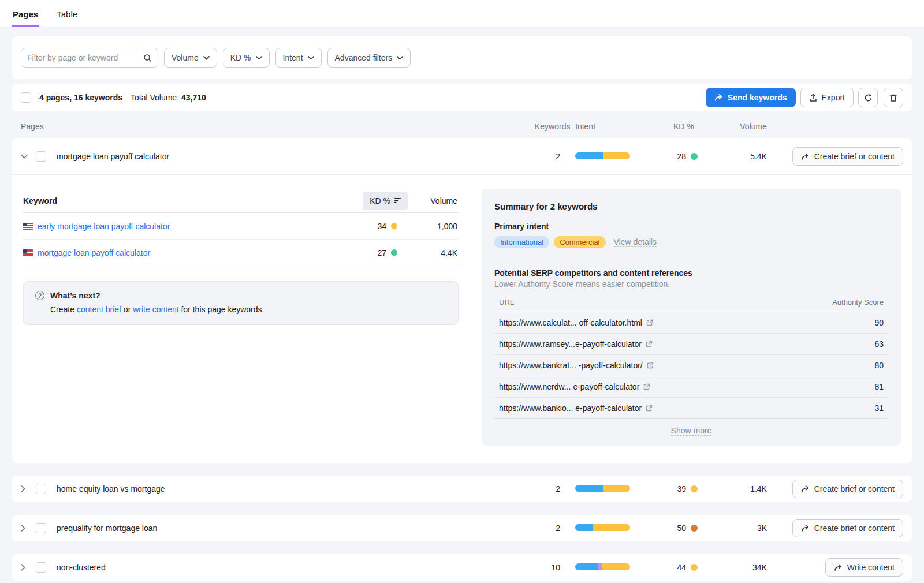 The image size is (924, 583). What do you see at coordinates (299, 58) in the screenshot?
I see `intent-filter-dropdown: Intent` at bounding box center [299, 58].